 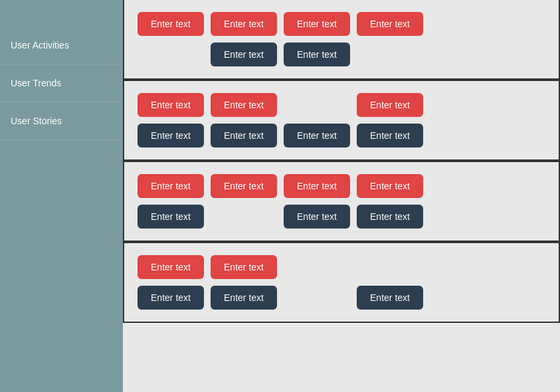 What do you see at coordinates (390, 105) in the screenshot?
I see `btn-s2r1-4: Enter text` at bounding box center [390, 105].